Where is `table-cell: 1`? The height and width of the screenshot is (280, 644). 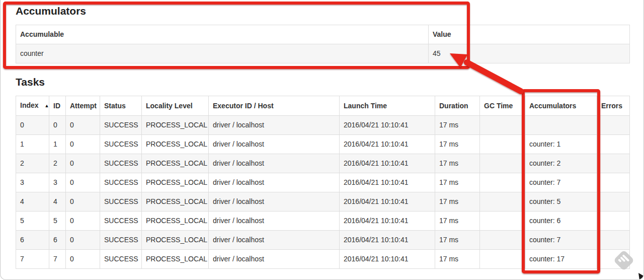 table-cell: 1 is located at coordinates (33, 145).